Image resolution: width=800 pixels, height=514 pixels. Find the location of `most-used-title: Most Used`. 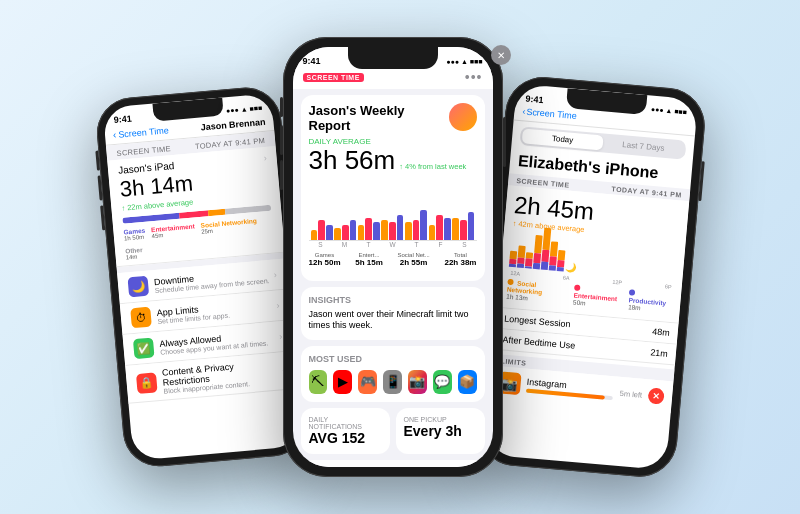

most-used-title: Most Used is located at coordinates (393, 359).